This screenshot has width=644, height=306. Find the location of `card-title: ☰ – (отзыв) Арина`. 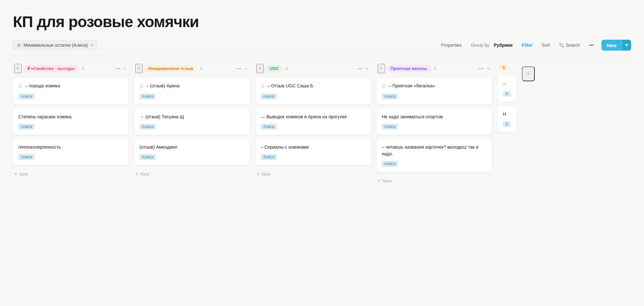

card-title: ☰ – (отзыв) Арина is located at coordinates (192, 86).